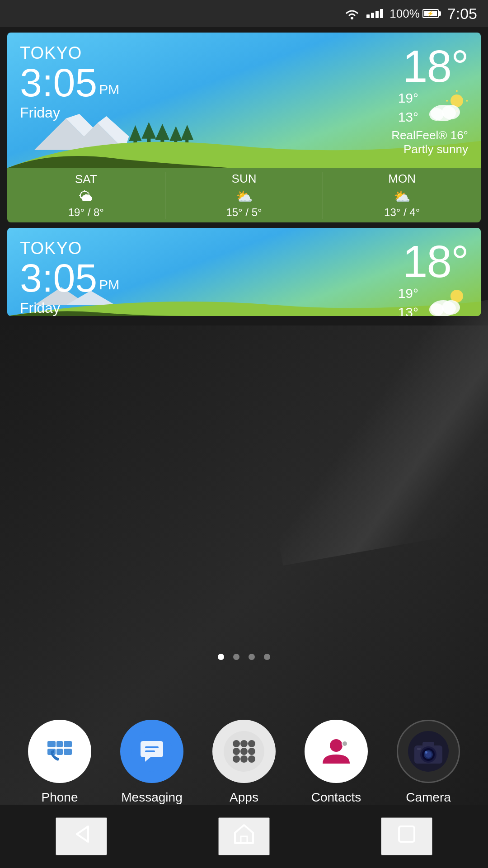  What do you see at coordinates (244, 751) in the screenshot?
I see `apps-icon-svg` at bounding box center [244, 751].